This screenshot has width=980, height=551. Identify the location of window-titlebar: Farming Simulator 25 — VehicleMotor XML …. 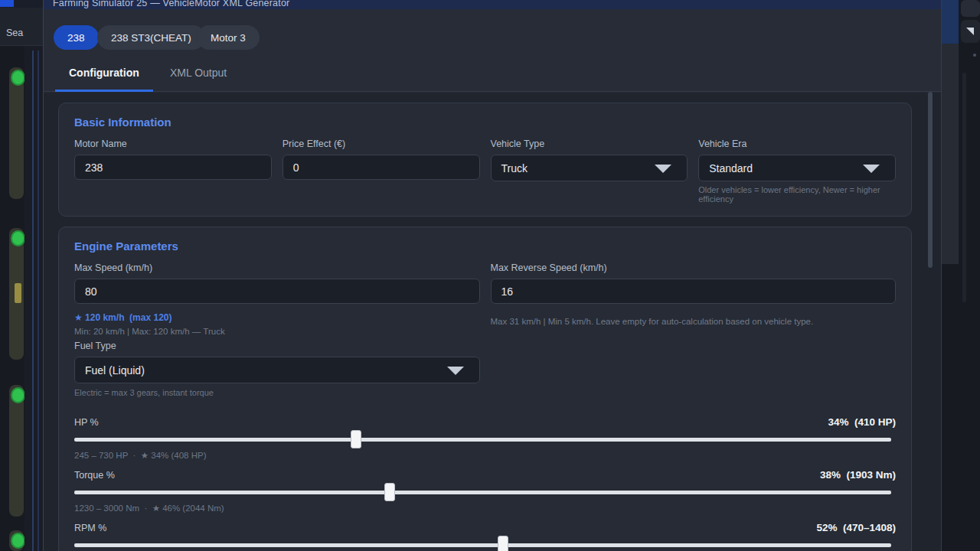
(492, 5).